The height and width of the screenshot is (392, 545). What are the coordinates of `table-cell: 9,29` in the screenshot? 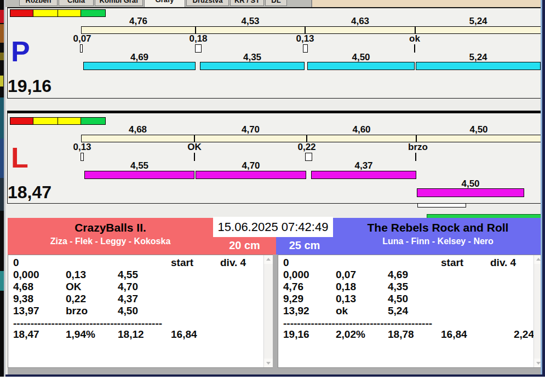 It's located at (294, 299).